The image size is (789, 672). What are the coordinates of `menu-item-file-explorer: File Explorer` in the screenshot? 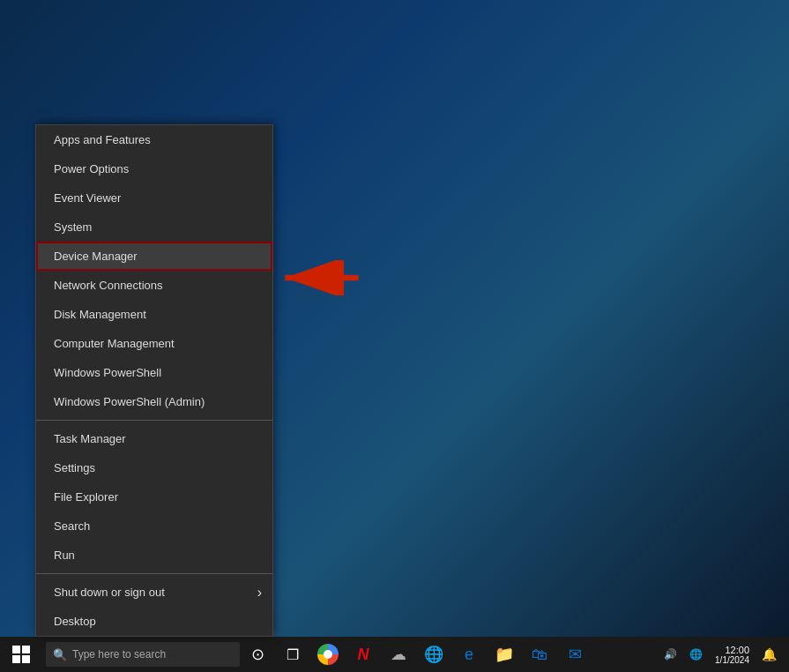 It's located at (154, 497).